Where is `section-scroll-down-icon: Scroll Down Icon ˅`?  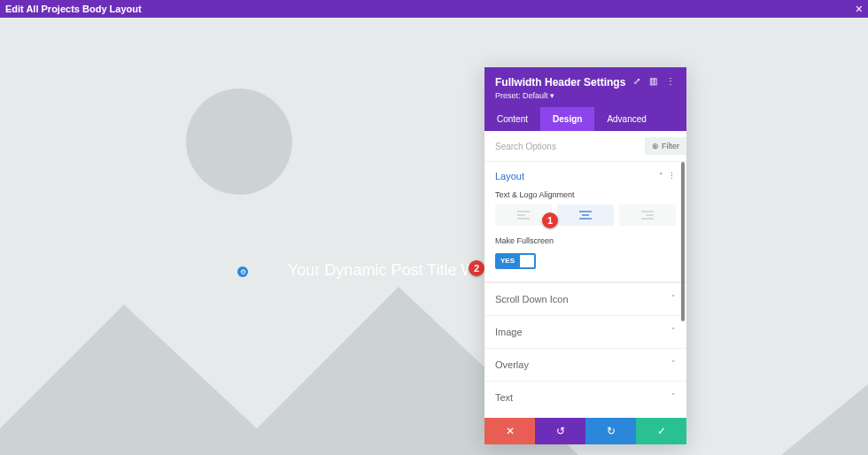 section-scroll-down-icon: Scroll Down Icon ˅ is located at coordinates (585, 299).